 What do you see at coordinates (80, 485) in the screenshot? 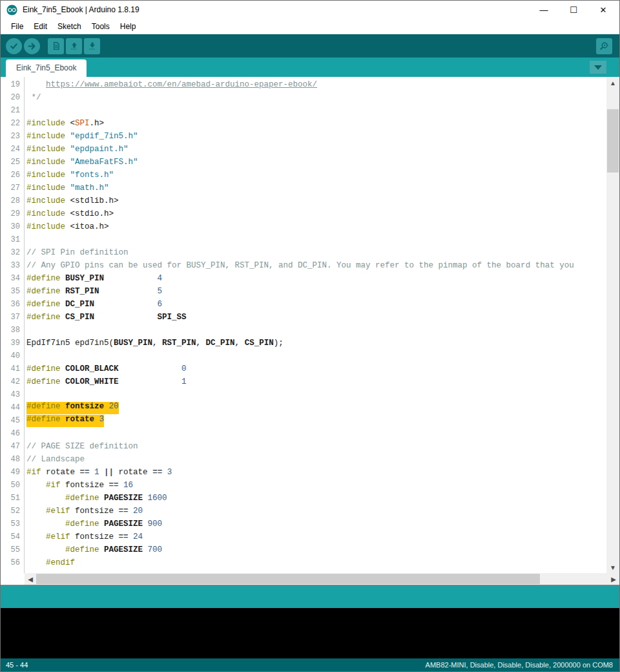
I see `code-text: #if fontsize == 16` at bounding box center [80, 485].